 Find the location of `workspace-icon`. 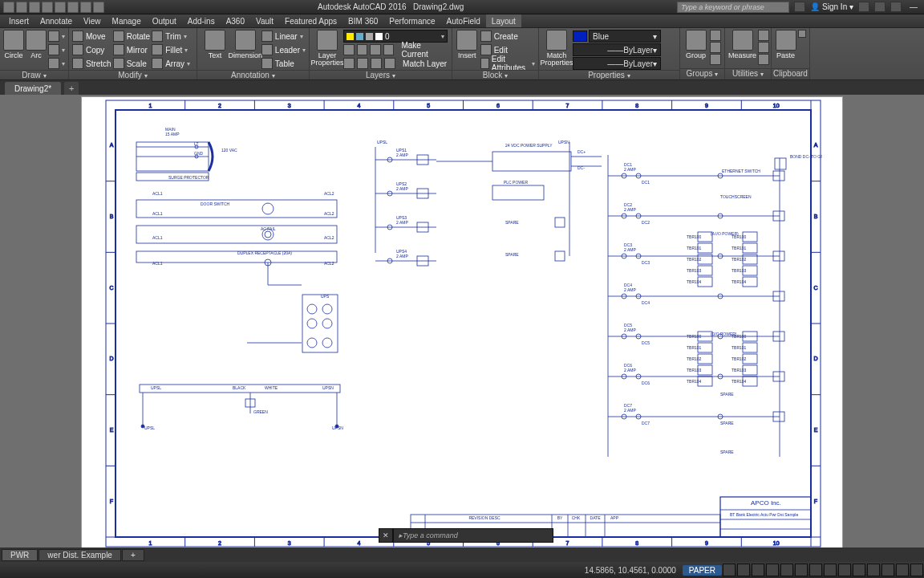

workspace-icon is located at coordinates (845, 570).